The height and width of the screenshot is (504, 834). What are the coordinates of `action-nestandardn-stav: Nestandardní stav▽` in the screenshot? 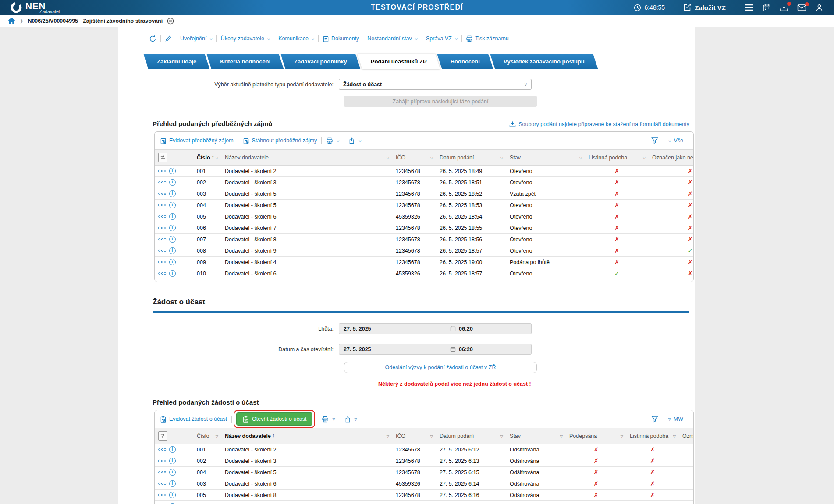 It's located at (393, 39).